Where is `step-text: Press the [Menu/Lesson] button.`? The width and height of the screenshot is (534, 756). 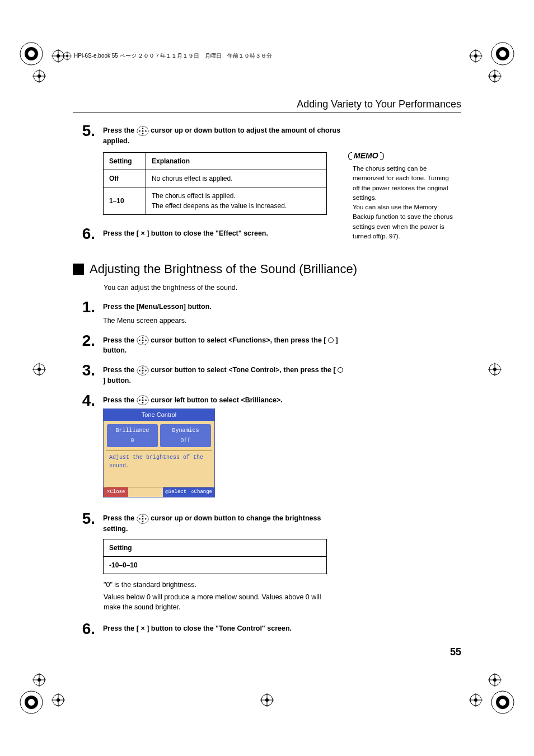 step-text: Press the [Menu/Lesson] button. is located at coordinates (223, 307).